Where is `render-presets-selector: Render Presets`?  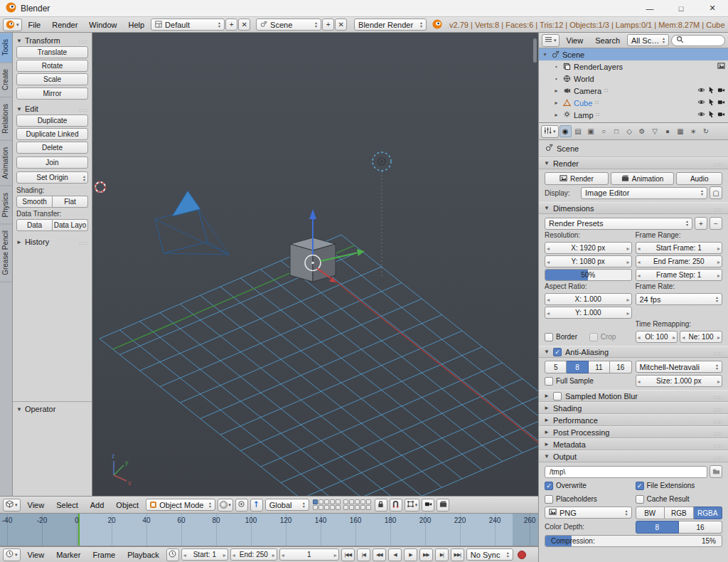
render-presets-selector: Render Presets is located at coordinates (619, 223).